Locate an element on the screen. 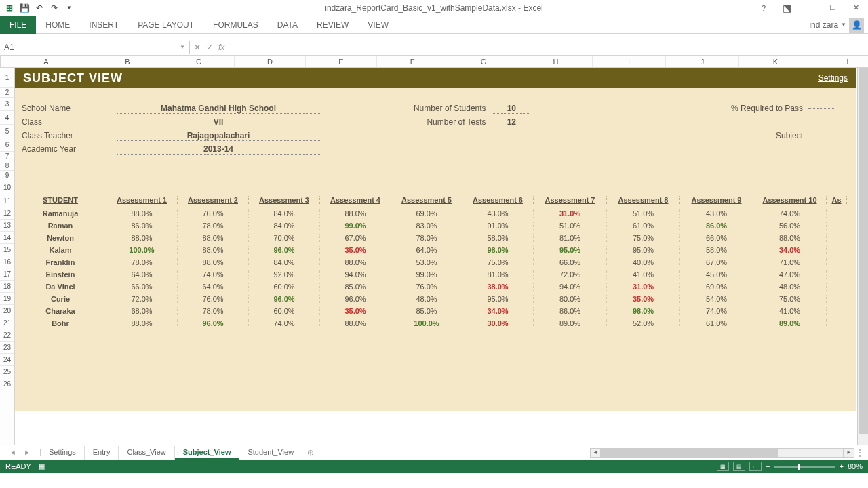 This screenshot has width=868, height=488. score-cell: 98.0% is located at coordinates (644, 311).